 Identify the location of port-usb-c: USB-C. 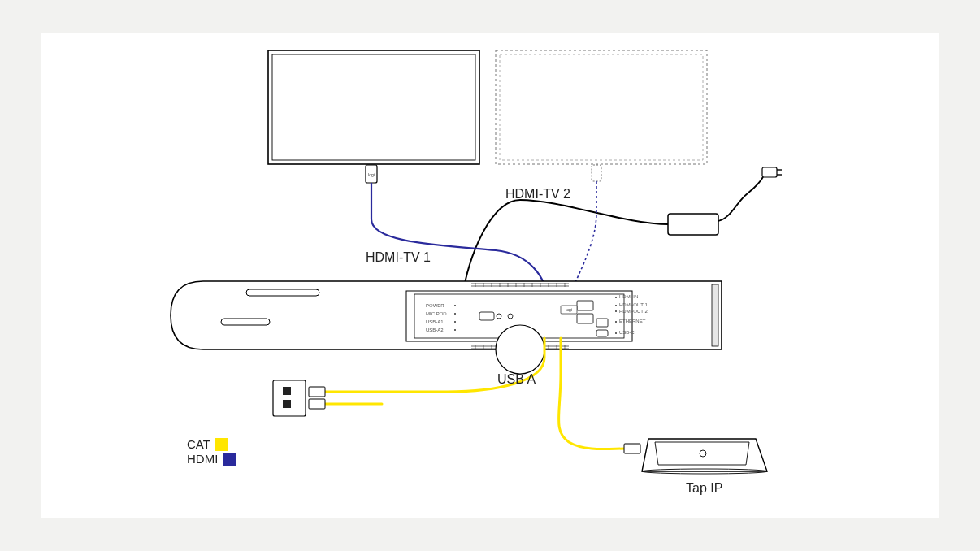
(627, 332).